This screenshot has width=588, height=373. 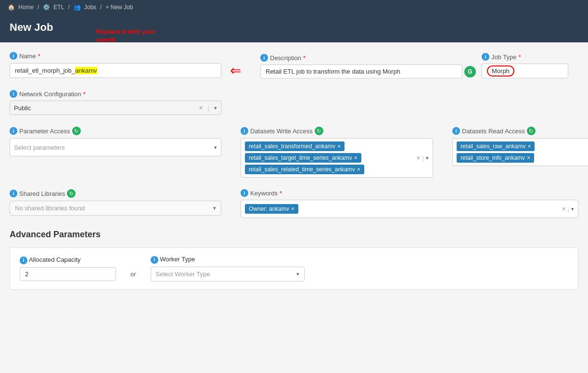 I want to click on datasets-write-chevron-down-icon: ▾, so click(x=427, y=158).